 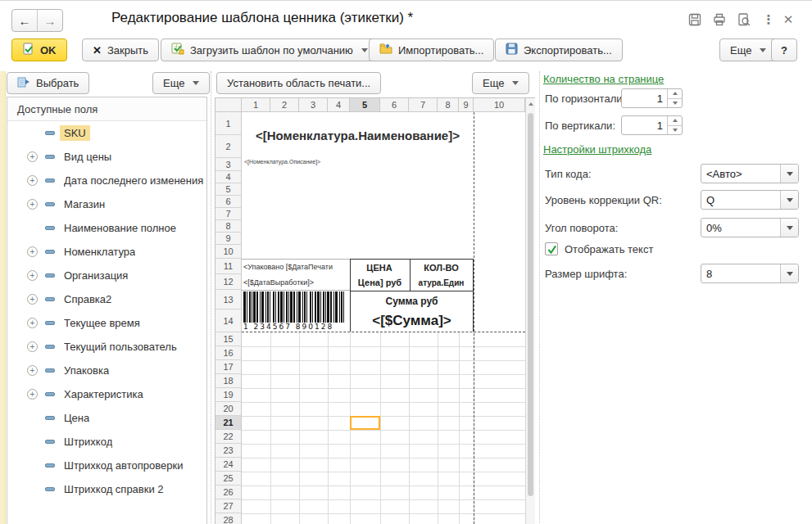 I want to click on sidebar-item: +Номенклатура, so click(x=107, y=252).